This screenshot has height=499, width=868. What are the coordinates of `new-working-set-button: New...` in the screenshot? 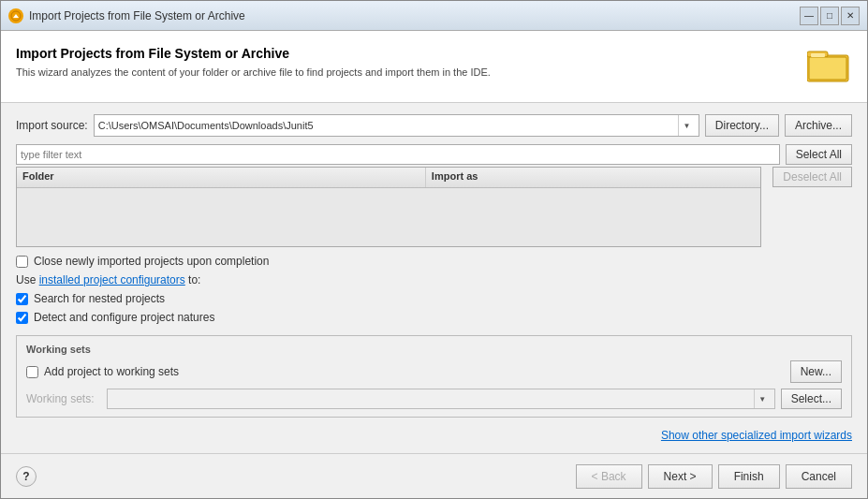 It's located at (817, 372).